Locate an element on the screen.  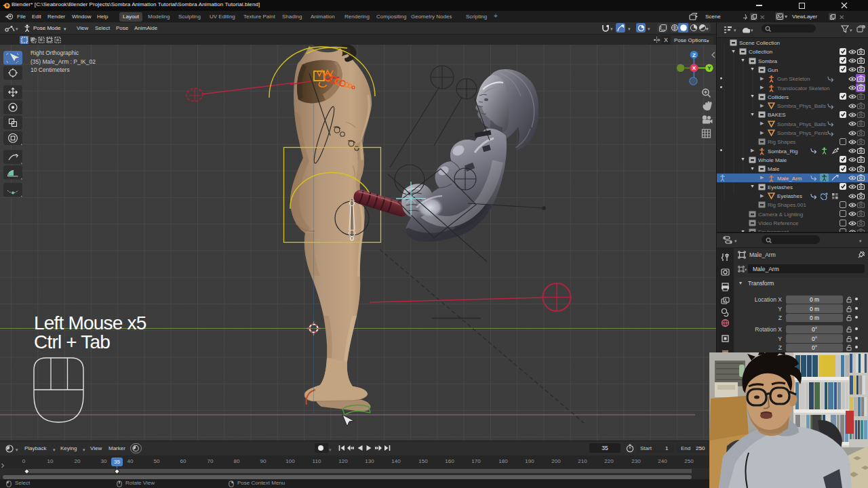
svg-text: (35) Male_Arm : P_IK_02 is located at coordinates (63, 62).